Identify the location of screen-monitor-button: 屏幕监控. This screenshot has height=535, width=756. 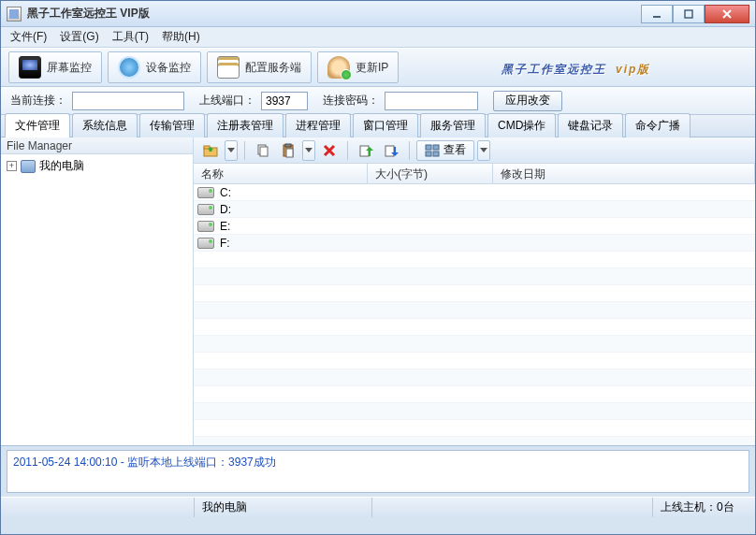
(55, 67).